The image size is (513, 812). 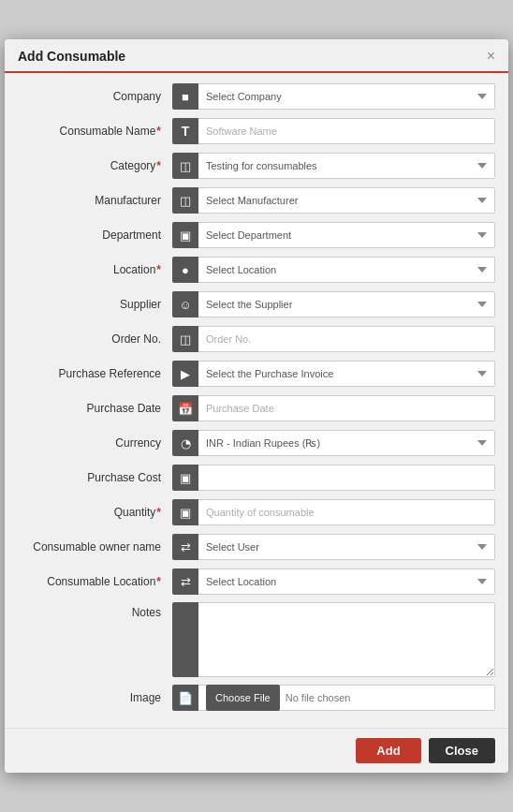 What do you see at coordinates (256, 374) in the screenshot?
I see `purchase-reference-row: Purchase Reference ▶ Select the Purchase…` at bounding box center [256, 374].